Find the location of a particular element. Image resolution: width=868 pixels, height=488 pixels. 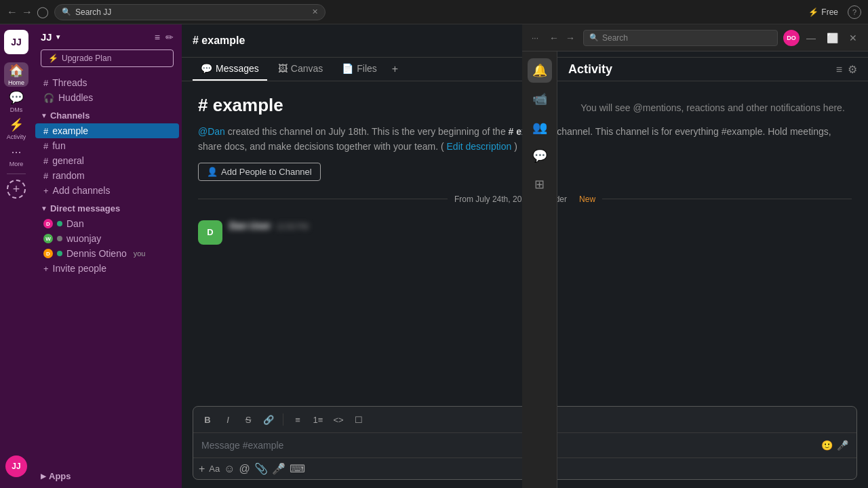

rail-activity: ⚡ Activity is located at coordinates (16, 129).